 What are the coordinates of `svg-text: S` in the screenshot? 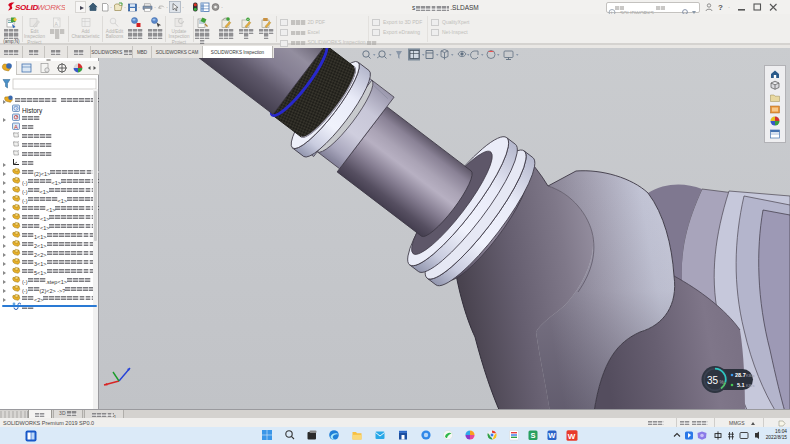 It's located at (534, 436).